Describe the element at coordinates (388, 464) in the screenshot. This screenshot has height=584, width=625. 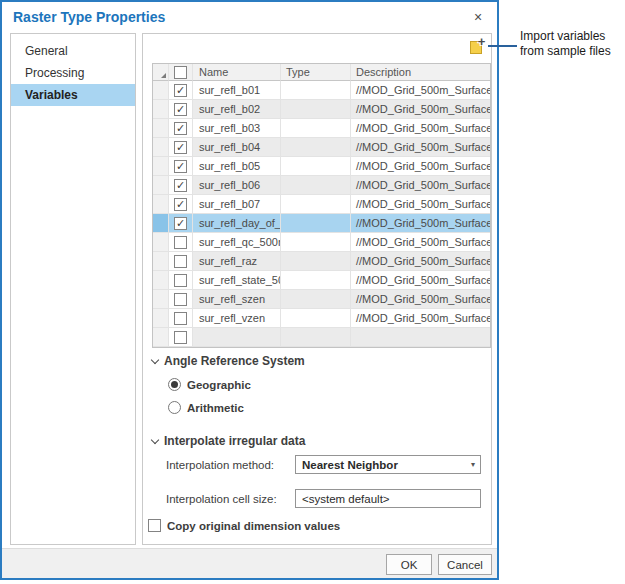
I see `interpolation-method-dropdown: Nearest Neighbor ▾` at that location.